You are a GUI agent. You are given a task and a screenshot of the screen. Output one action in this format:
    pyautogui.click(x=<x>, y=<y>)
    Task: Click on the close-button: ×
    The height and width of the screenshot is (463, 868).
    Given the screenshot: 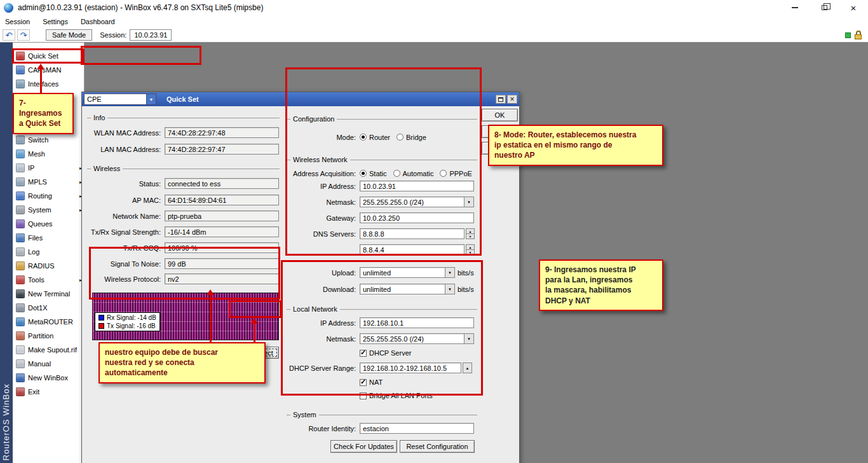 What is the action you would take?
    pyautogui.click(x=853, y=8)
    